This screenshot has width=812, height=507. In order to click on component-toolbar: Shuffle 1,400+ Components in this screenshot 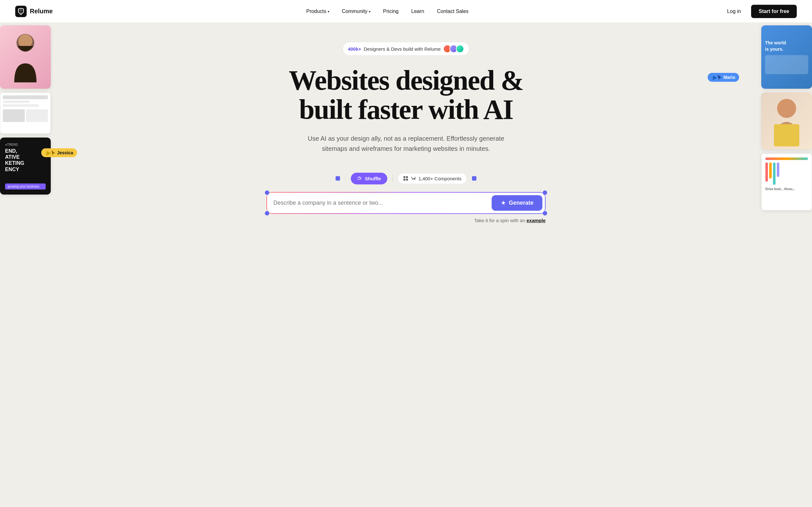, I will do `click(406, 178)`.